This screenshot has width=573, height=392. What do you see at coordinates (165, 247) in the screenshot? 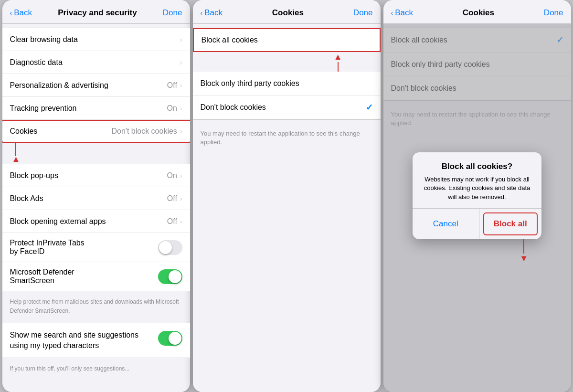
I see `toggle-knob-protect` at bounding box center [165, 247].